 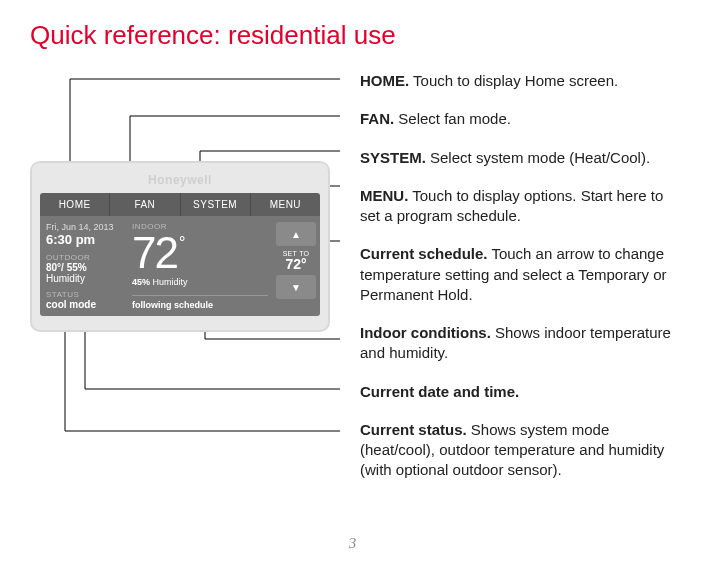 I want to click on temp-down-button: ▼, so click(x=296, y=287).